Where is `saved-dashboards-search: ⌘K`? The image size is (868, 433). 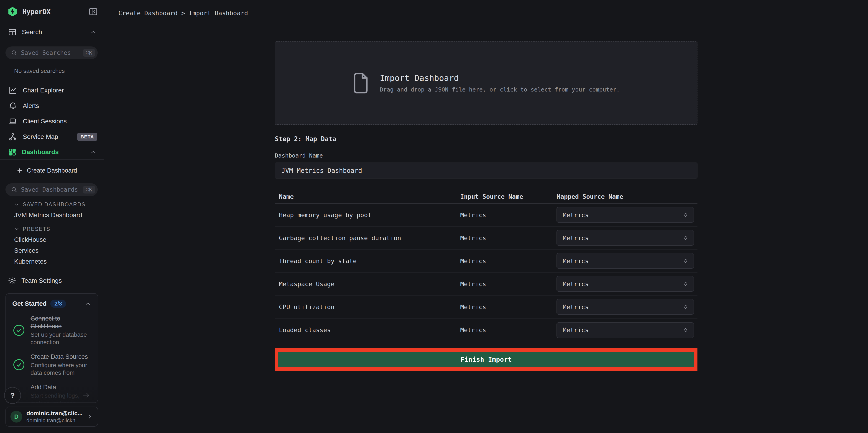
saved-dashboards-search: ⌘K is located at coordinates (52, 190).